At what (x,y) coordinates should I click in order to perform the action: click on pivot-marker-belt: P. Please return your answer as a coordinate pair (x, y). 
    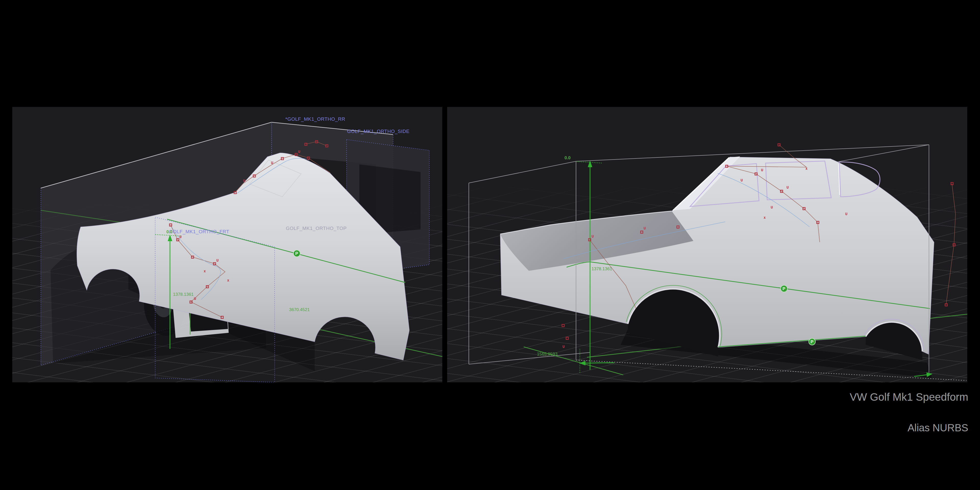
    Looking at the image, I should click on (784, 288).